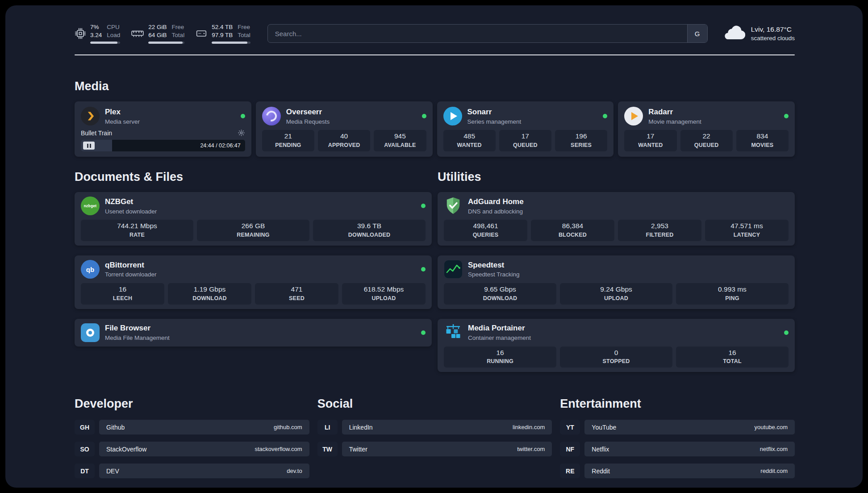  Describe the element at coordinates (616, 346) in the screenshot. I see `app-card-portainer: Media Portainer Container management 16 …` at that location.